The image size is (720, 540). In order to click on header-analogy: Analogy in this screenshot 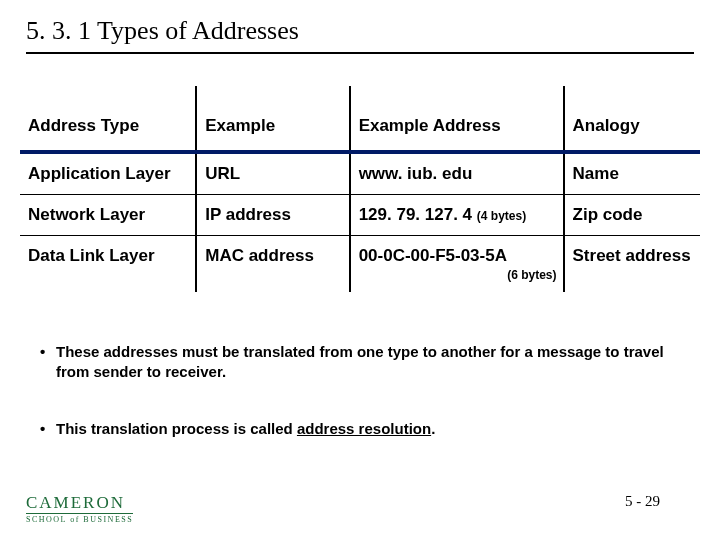, I will do `click(632, 119)`.